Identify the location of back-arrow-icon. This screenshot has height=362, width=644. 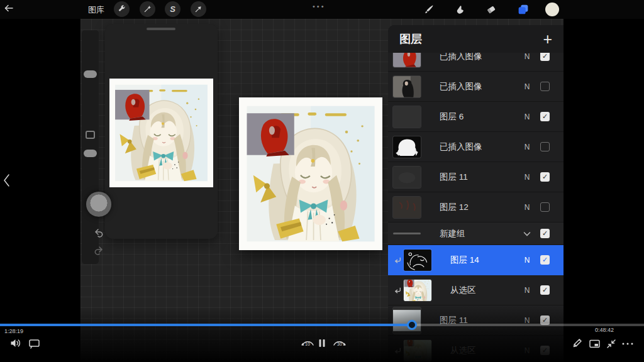
(9, 8).